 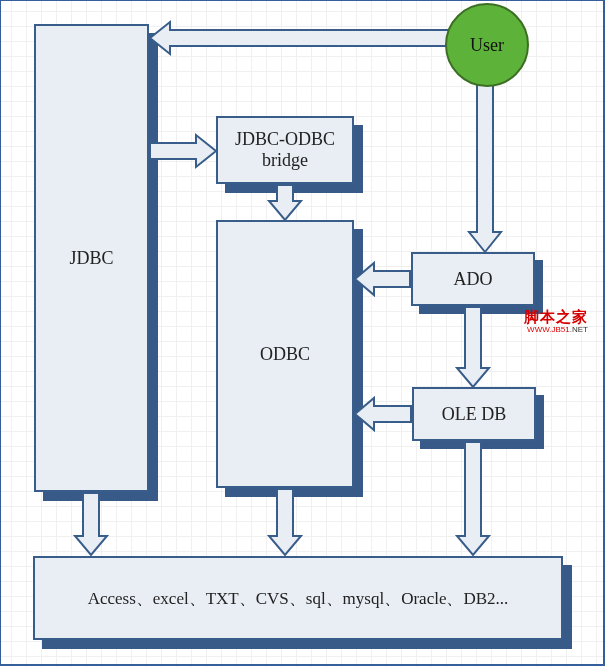 I want to click on jdbc-odbc-bridge-box: JDBC-ODBC bridge, so click(x=285, y=150).